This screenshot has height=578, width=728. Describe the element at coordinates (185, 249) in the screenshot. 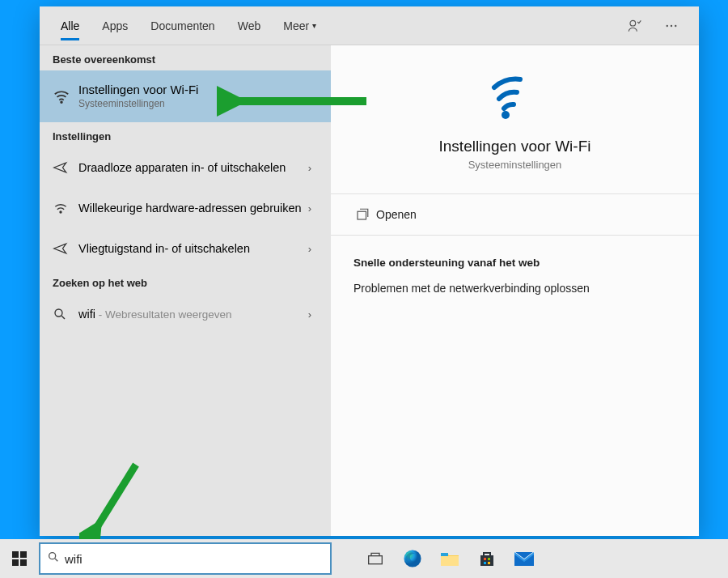

I see `settings-result-airplane-mode: Vliegtuigstand in- of uitschakelen ›` at that location.